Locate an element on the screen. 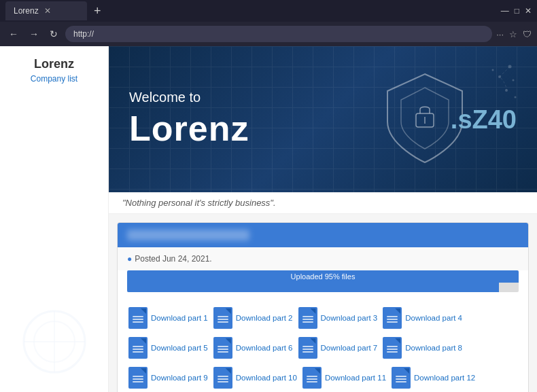 This screenshot has width=537, height=392. download-item-10: Download part 10 is located at coordinates (256, 378).